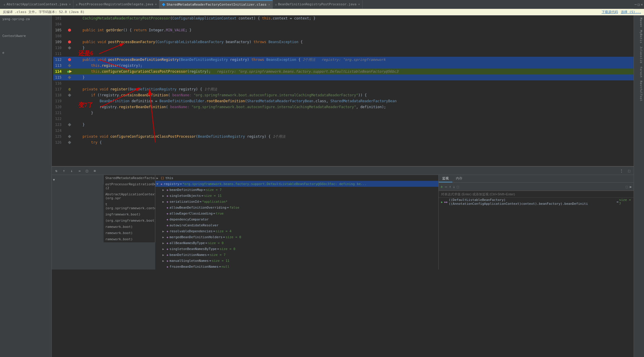 The height and width of the screenshot is (357, 644). I want to click on sidebar-item-abstract: AbstractApplicationContext (org.spr, so click(129, 196).